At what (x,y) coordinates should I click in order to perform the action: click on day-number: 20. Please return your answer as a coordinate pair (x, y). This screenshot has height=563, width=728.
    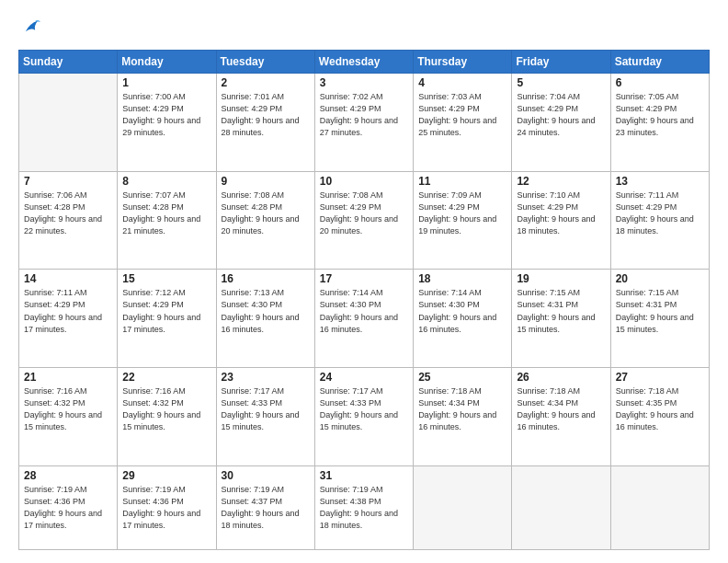
    Looking at the image, I should click on (660, 279).